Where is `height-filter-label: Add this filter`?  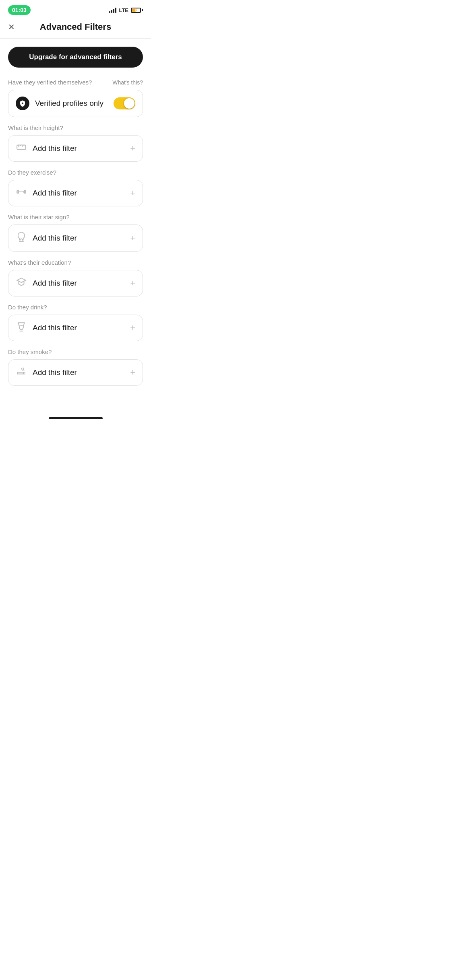
height-filter-label: Add this filter is located at coordinates (55, 148).